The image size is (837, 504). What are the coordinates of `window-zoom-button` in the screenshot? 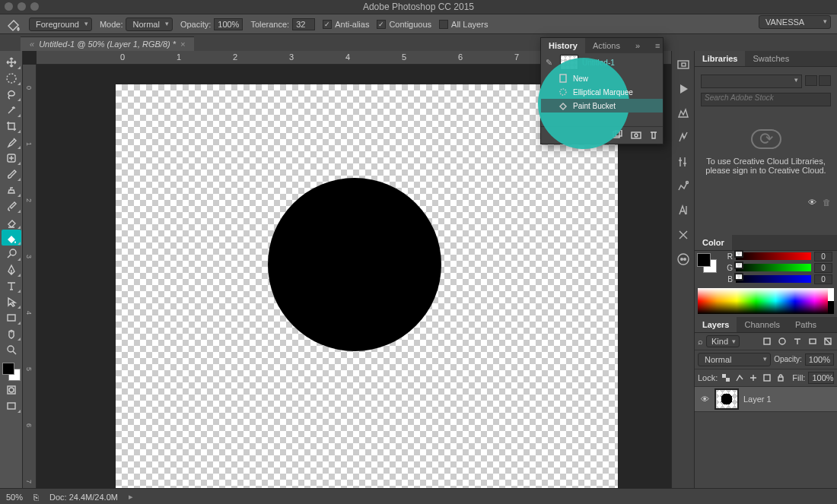 It's located at (35, 6).